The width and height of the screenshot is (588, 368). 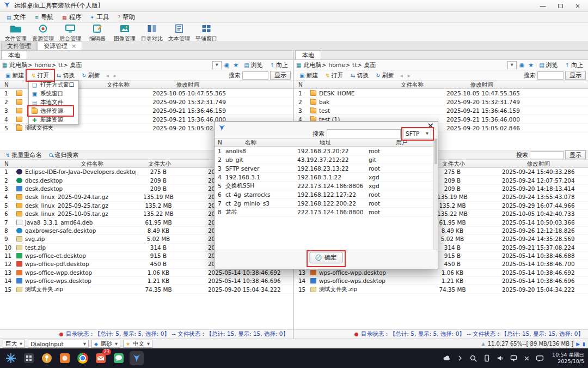 What do you see at coordinates (460, 358) in the screenshot?
I see `tray-expand-chevron-icon` at bounding box center [460, 358].